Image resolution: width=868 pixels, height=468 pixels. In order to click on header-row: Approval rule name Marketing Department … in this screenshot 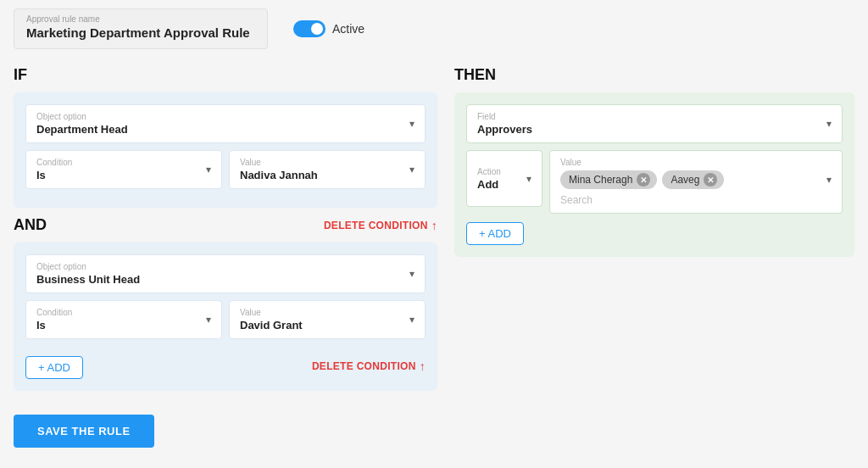, I will do `click(434, 29)`.